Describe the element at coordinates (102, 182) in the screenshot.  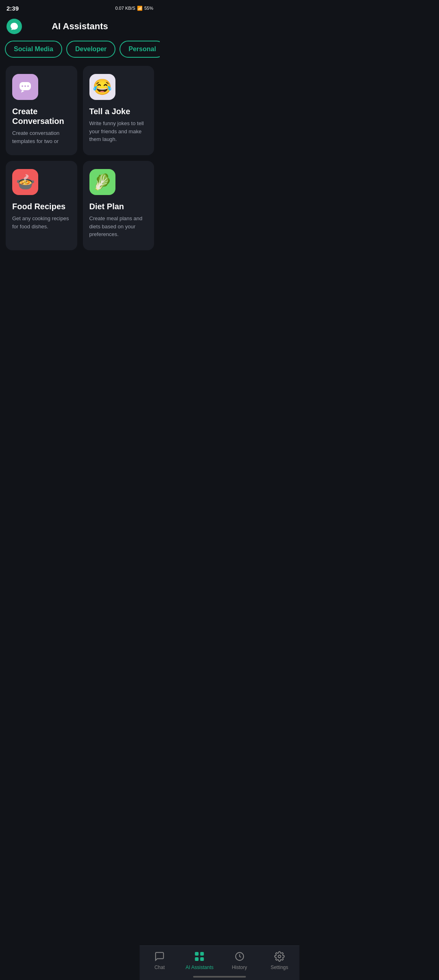
I see `card-icon-diet-plan: 🥬` at that location.